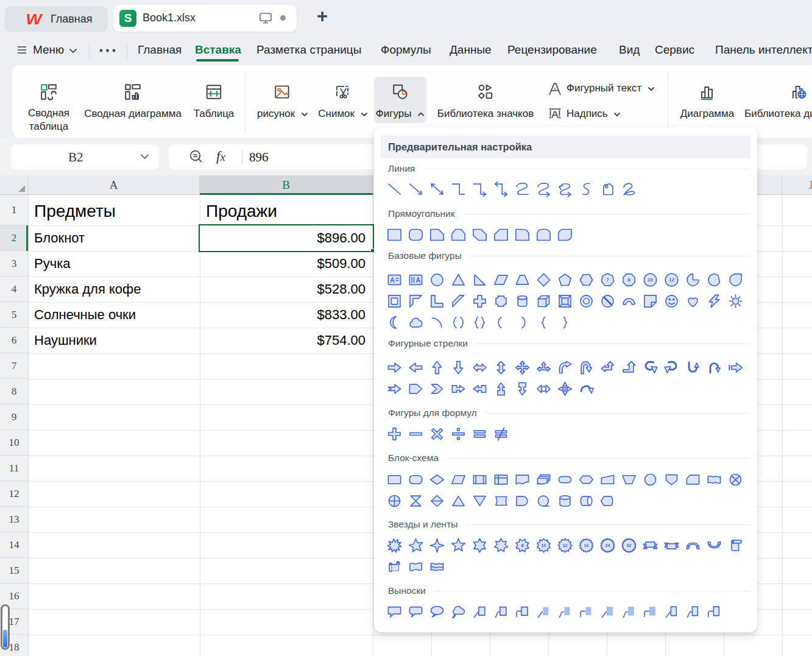 The width and height of the screenshot is (812, 656). Describe the element at coordinates (608, 280) in the screenshot. I see `svg-text: 7` at that location.